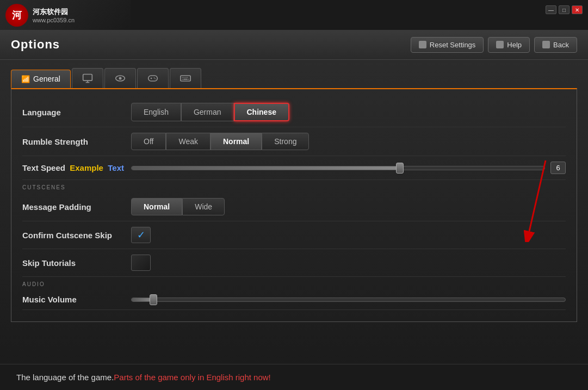  I want to click on eye-icon, so click(120, 78).